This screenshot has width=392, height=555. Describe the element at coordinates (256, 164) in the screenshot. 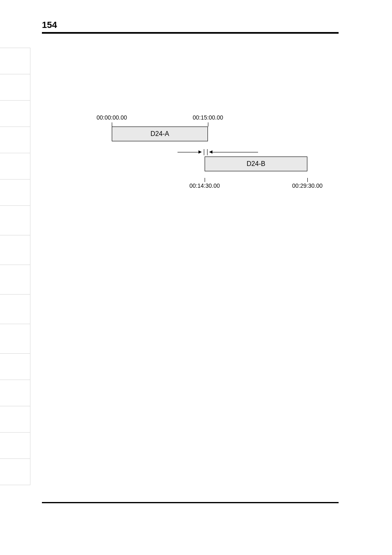

I see `clip-label: D24-B` at that location.